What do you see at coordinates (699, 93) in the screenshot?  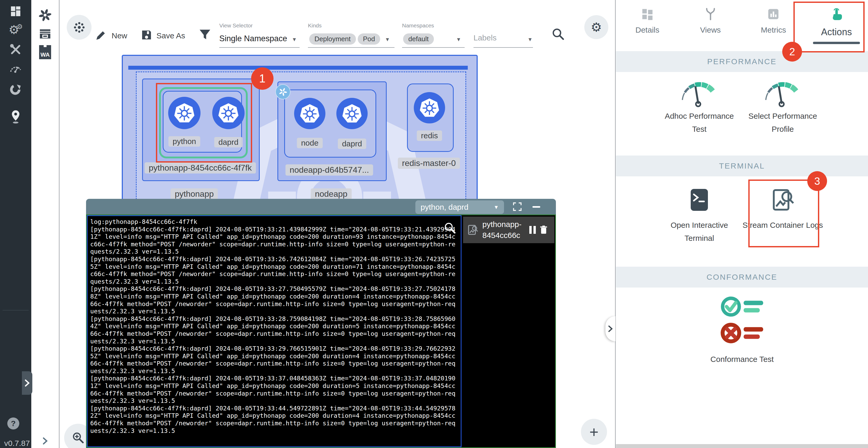 I see `adhoc-performance-test-button` at bounding box center [699, 93].